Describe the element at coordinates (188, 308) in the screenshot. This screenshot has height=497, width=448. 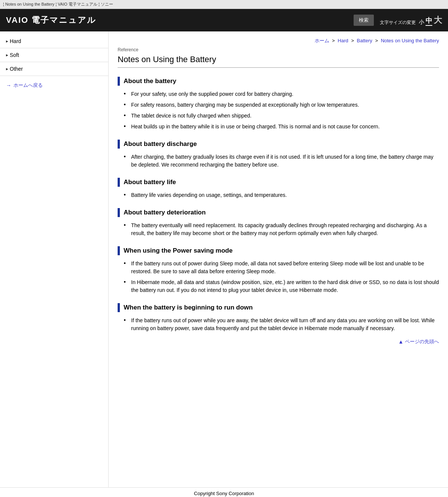
I see `section-title-run-down: When the battery is beginning to run dow…` at that location.